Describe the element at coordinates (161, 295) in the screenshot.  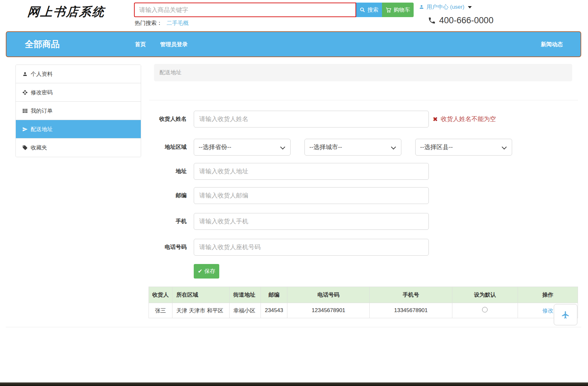
I see `col-header-receiver: 收货人` at that location.